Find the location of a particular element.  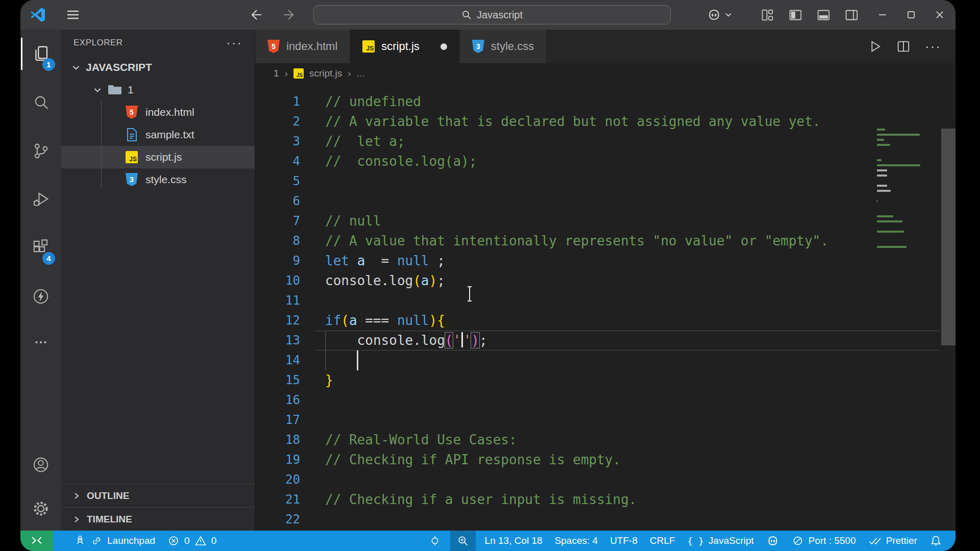

line-number: 20 is located at coordinates (278, 480).